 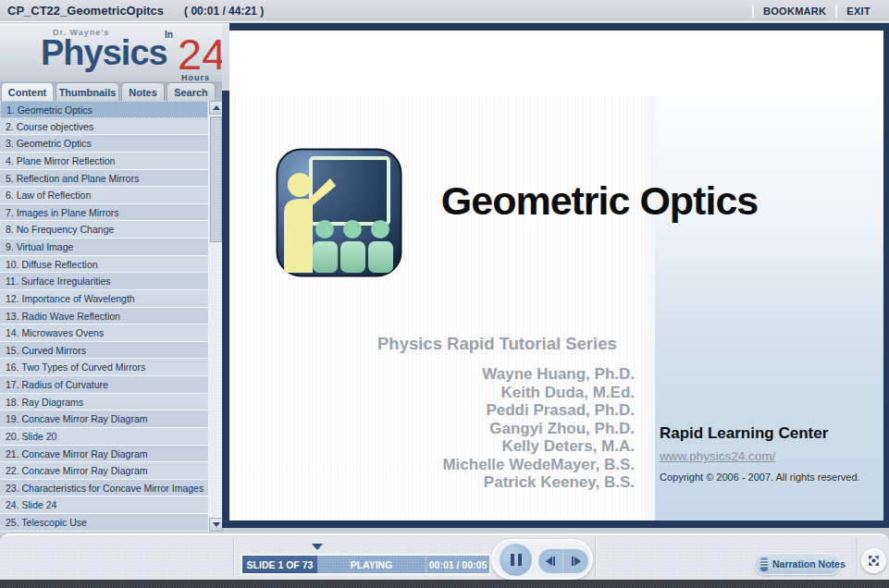 I want to click on toc-item: 16. Two Types of Curved Mirrors, so click(x=104, y=368).